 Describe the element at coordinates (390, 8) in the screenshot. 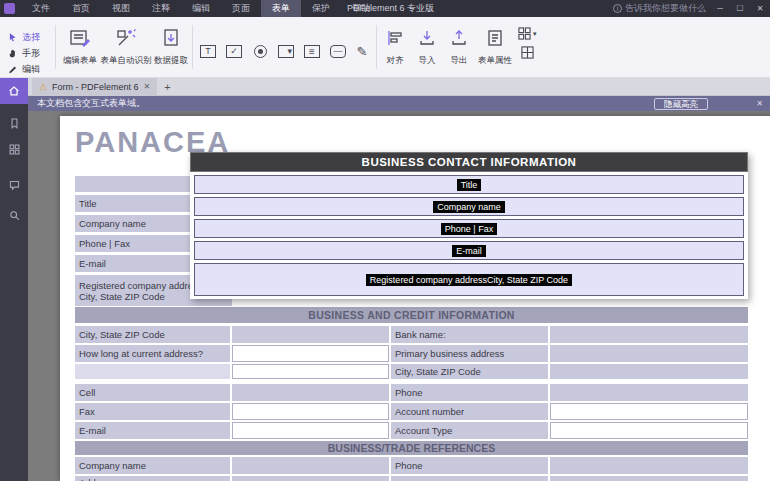

I see `window-title: PDFelement 6 专业版` at that location.